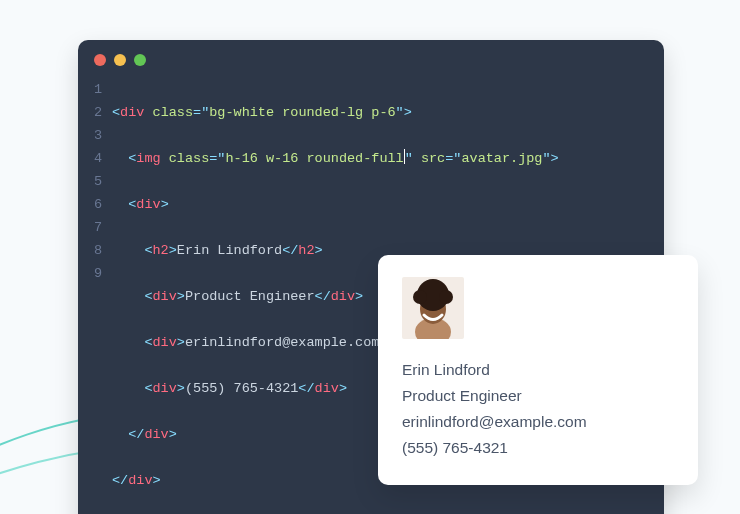 The image size is (740, 514). I want to click on minimize-icon, so click(120, 60).